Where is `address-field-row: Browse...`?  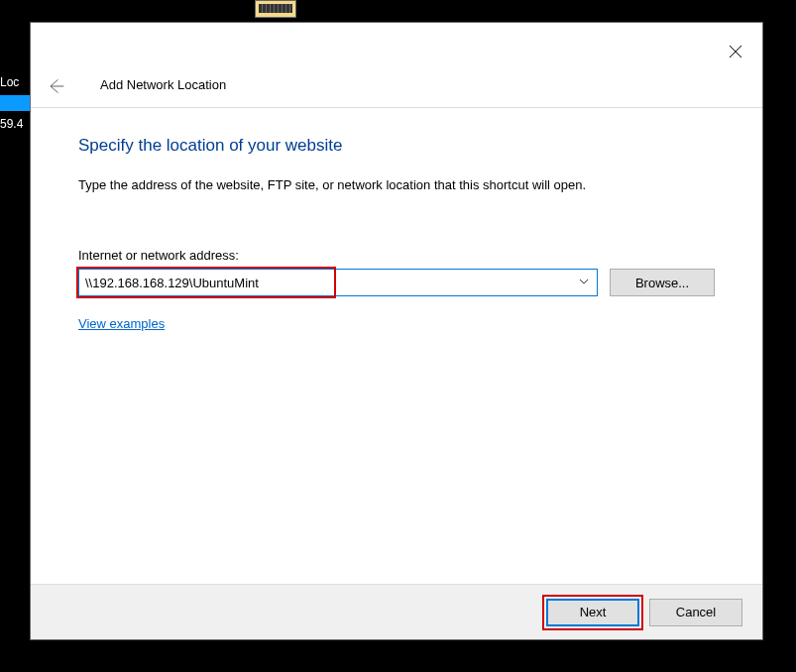
address-field-row: Browse... is located at coordinates (397, 282).